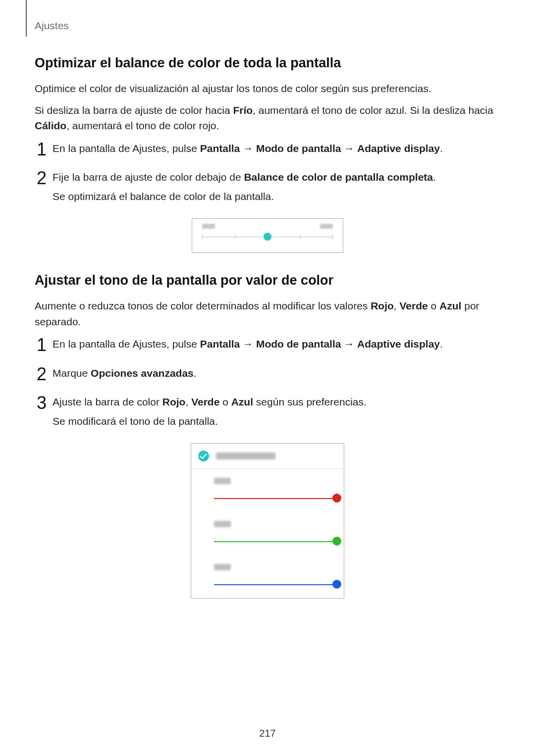  Describe the element at coordinates (268, 383) in the screenshot. I see `section2-steps: En la pantalla de Ajustes, pulse Pantall…` at that location.